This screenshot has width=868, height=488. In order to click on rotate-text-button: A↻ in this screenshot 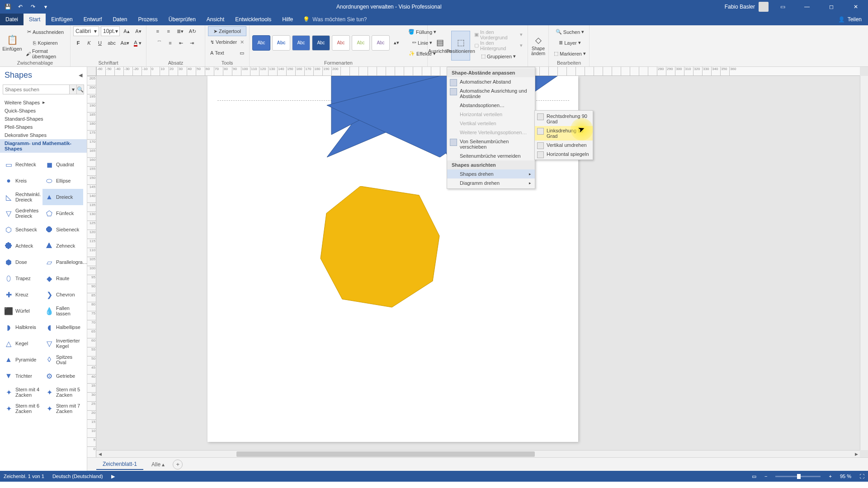, I will do `click(193, 31)`.